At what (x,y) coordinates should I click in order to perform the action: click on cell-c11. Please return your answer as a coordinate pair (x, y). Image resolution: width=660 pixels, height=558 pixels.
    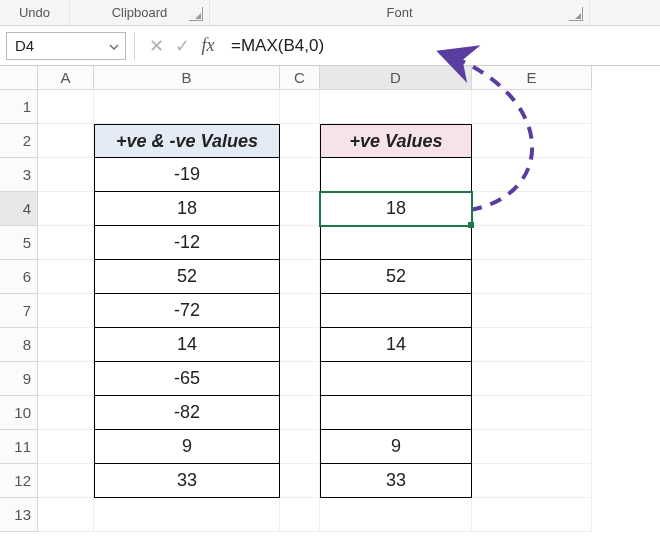
    Looking at the image, I should click on (300, 447).